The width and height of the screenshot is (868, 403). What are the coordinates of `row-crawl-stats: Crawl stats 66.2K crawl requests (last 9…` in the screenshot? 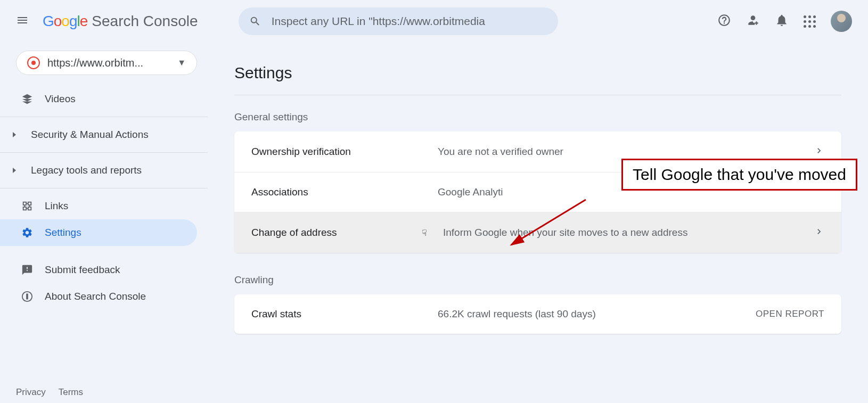 It's located at (538, 314).